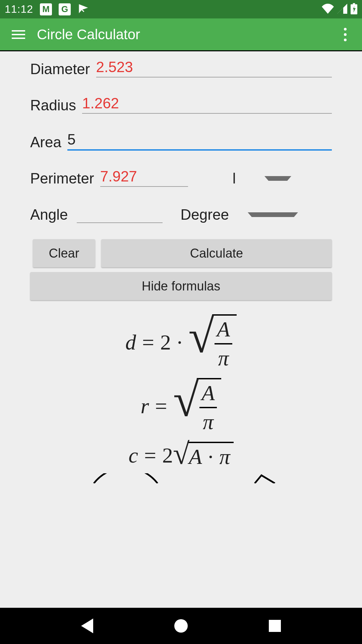 The height and width of the screenshot is (644, 362). What do you see at coordinates (49, 215) in the screenshot?
I see `angle-label: Angle` at bounding box center [49, 215].